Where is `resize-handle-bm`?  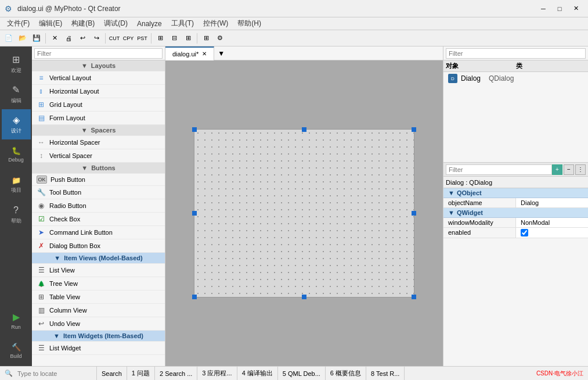 resize-handle-bm is located at coordinates (304, 297).